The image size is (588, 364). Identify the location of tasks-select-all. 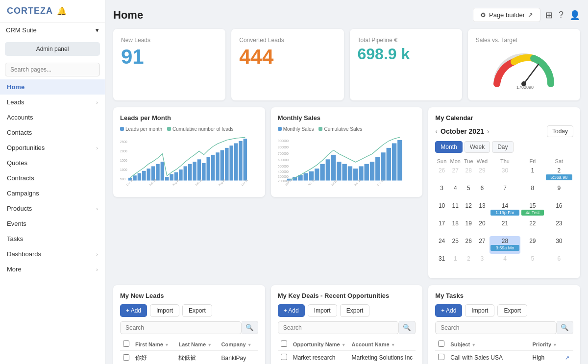
(441, 344).